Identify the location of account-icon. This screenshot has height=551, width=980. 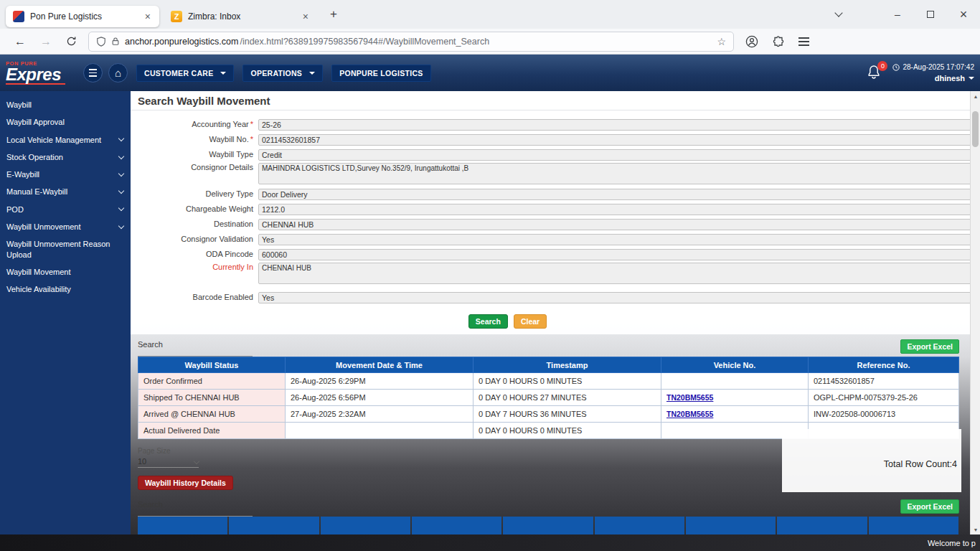
(752, 42).